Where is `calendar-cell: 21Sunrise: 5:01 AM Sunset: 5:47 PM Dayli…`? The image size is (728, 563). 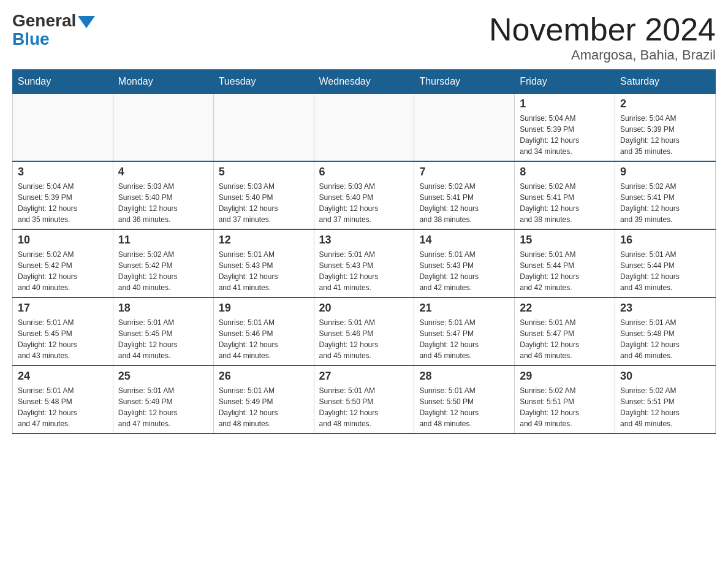 calendar-cell: 21Sunrise: 5:01 AM Sunset: 5:47 PM Dayli… is located at coordinates (464, 331).